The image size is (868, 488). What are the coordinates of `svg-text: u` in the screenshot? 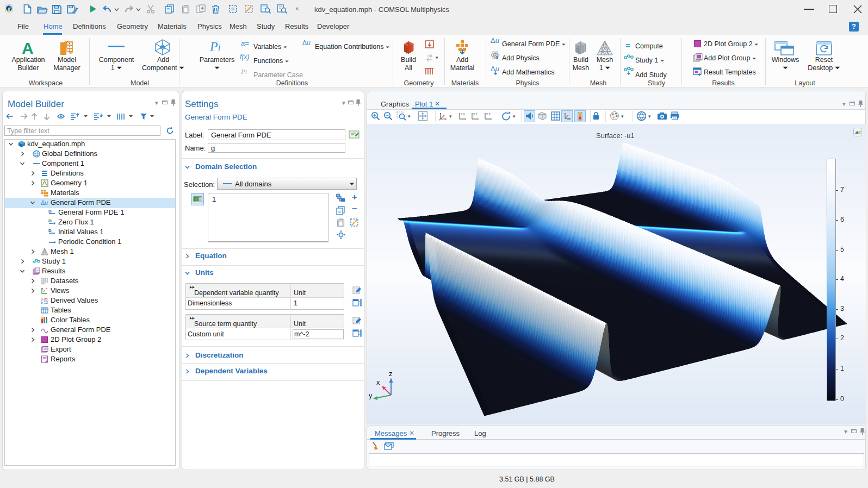 It's located at (46, 203).